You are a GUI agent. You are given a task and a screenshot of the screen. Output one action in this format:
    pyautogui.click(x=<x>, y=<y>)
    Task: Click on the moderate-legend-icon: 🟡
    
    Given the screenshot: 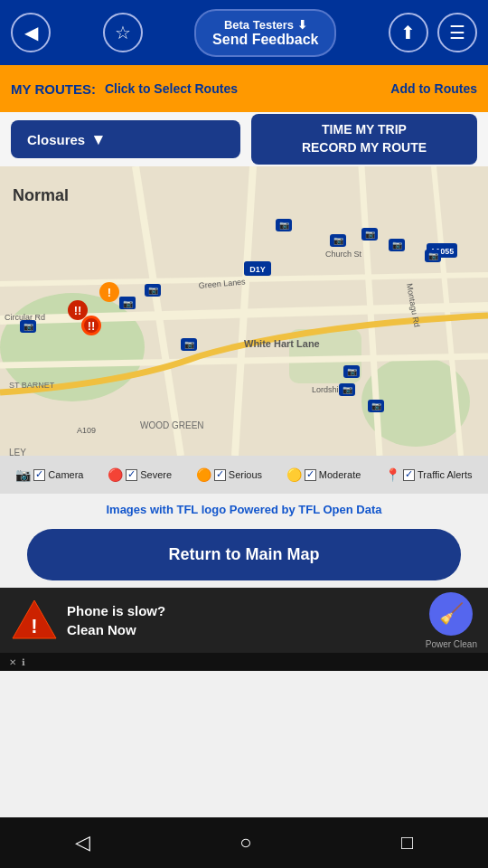 What is the action you would take?
    pyautogui.click(x=295, y=475)
    